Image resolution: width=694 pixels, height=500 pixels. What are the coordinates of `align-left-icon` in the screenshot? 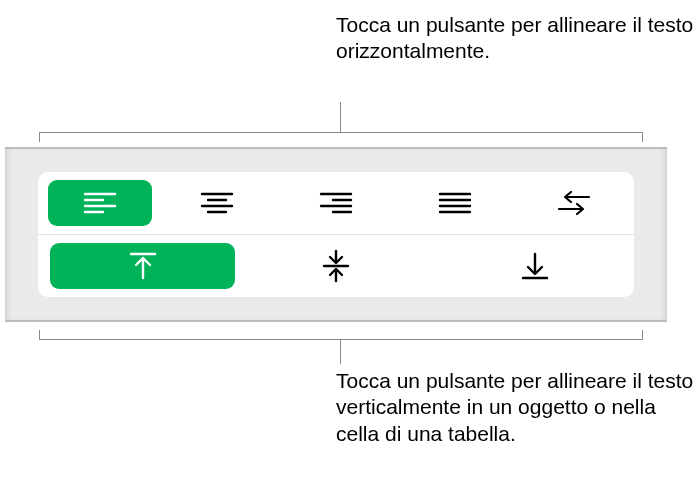 It's located at (100, 203).